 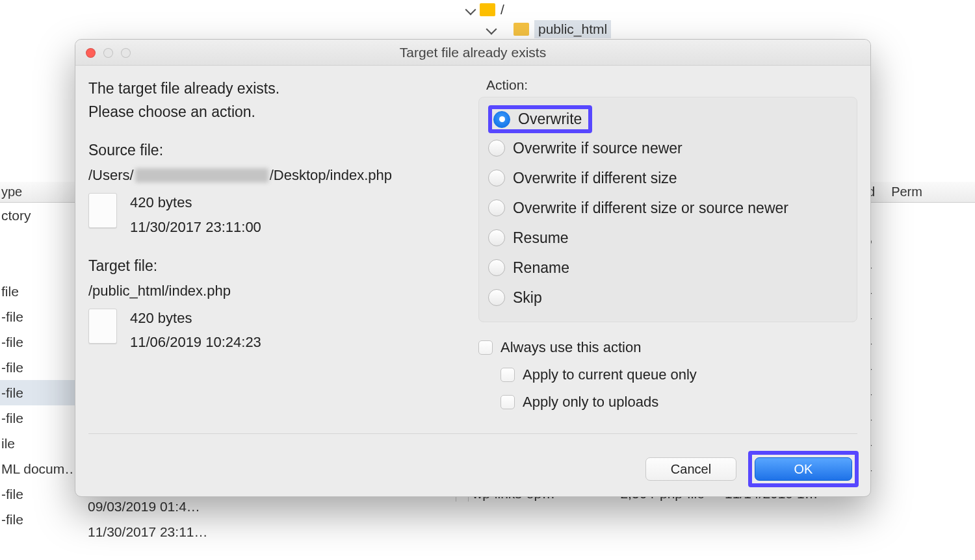 I want to click on left-type-item: ML docum…, so click(x=38, y=469).